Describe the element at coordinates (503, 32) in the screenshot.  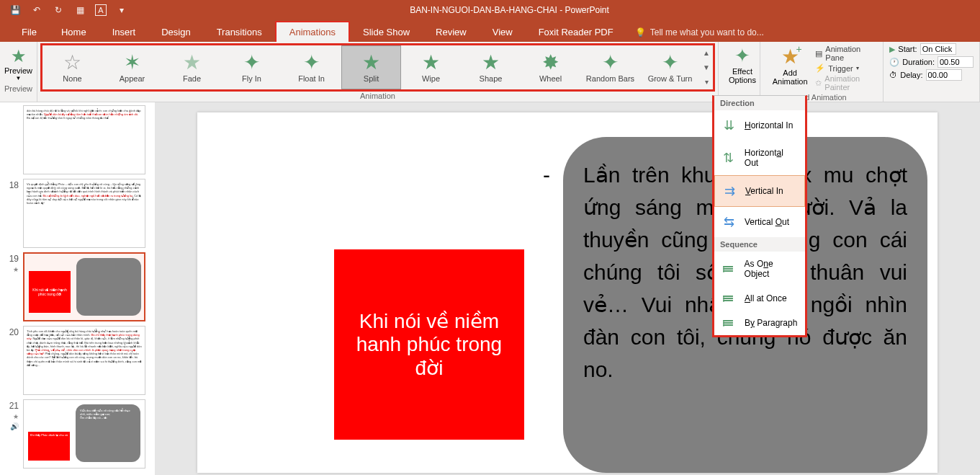
I see `tab-view: View` at that location.